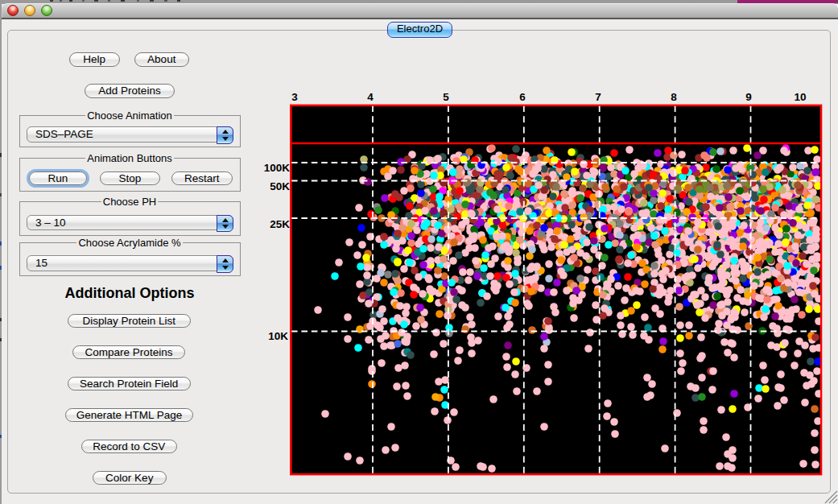  Describe the element at coordinates (598, 97) in the screenshot. I see `svg-text: 7` at that location.